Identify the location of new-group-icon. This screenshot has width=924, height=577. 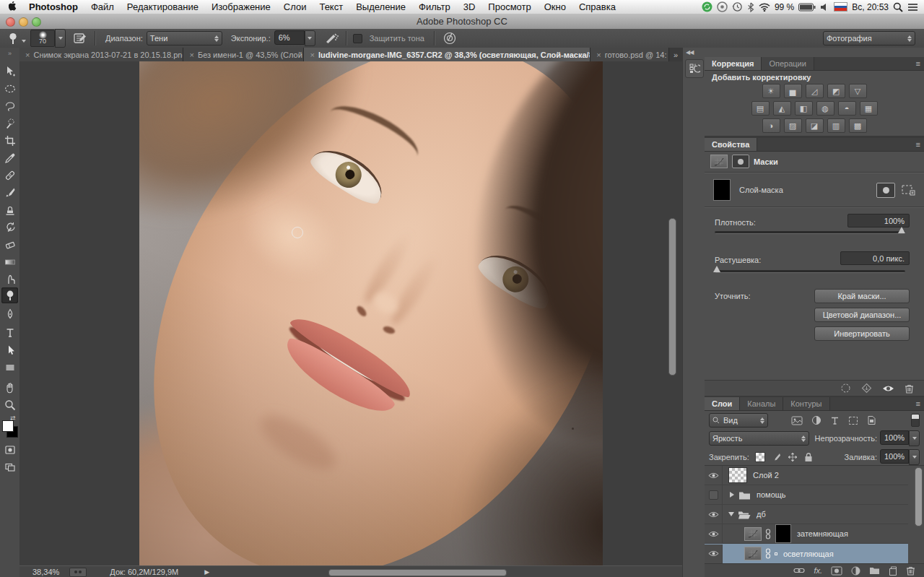
(875, 571).